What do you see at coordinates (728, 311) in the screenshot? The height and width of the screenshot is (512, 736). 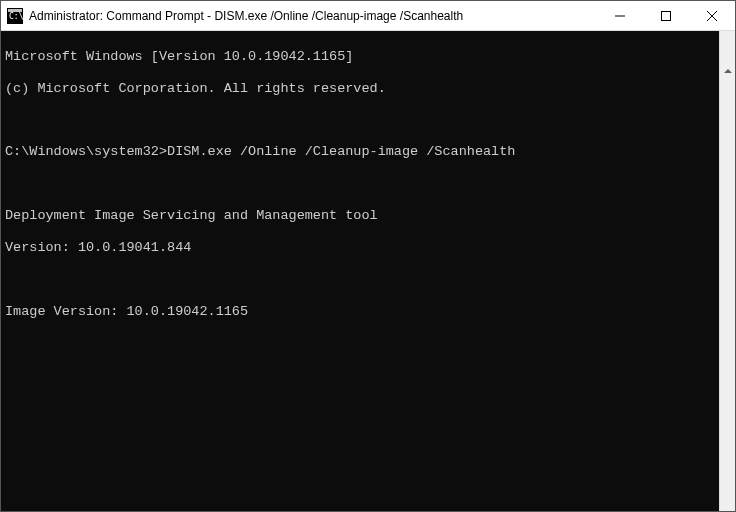 I see `scroll-track` at bounding box center [728, 311].